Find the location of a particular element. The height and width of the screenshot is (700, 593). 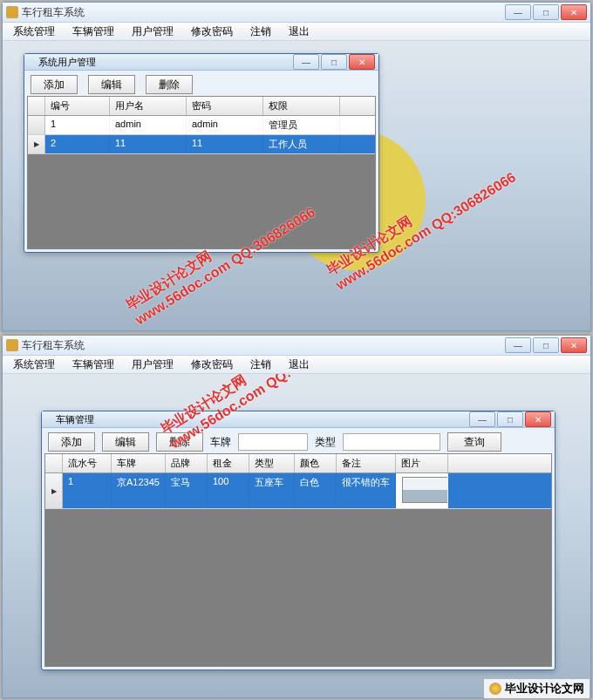

inner-titlebar: 车辆管理 — □ ✕ is located at coordinates (298, 420).